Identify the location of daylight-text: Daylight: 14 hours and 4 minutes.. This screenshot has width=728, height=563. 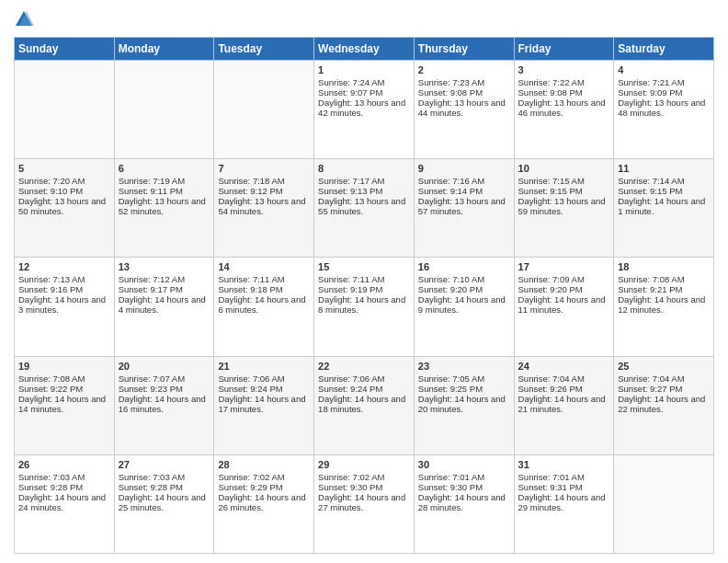
(165, 304).